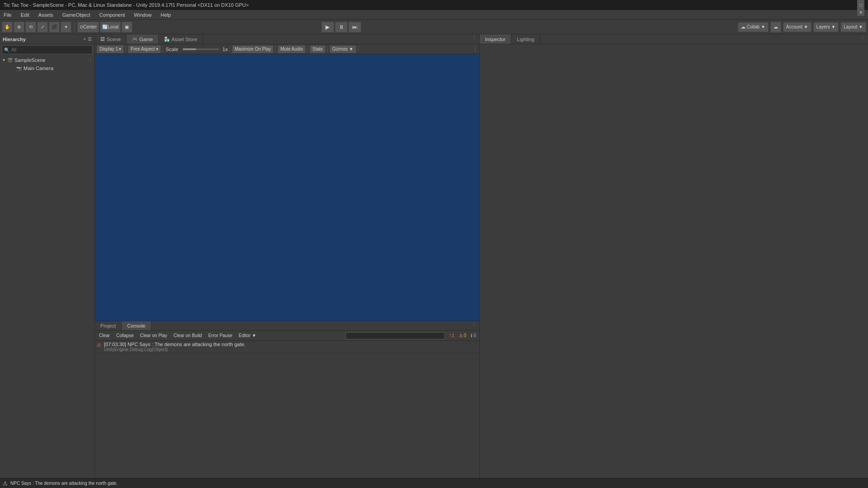 The image size is (868, 488). I want to click on scene-tabs-more: ⋮, so click(476, 39).